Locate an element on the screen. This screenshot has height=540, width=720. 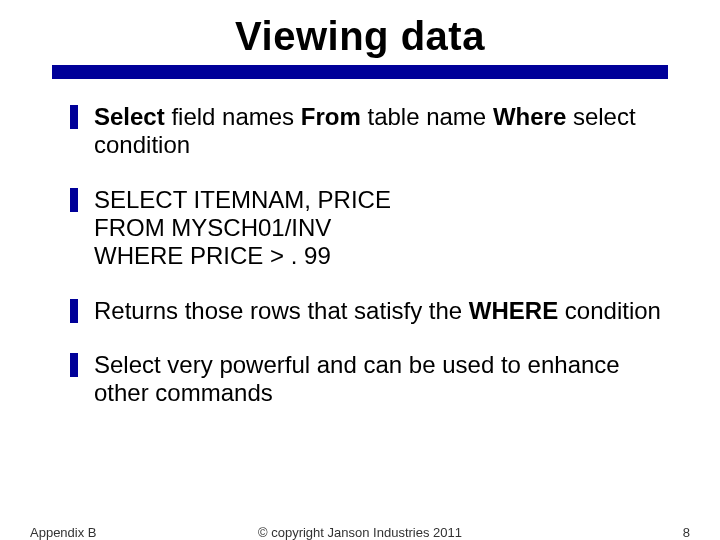
bullet-text: Returns those rows that satisfy the WHER… is located at coordinates (381, 311).